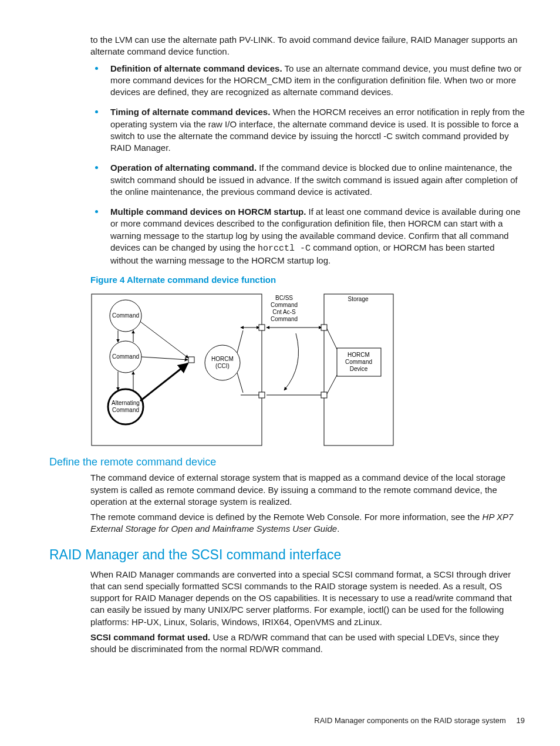 This screenshot has height=746, width=560. I want to click on text-run: ., so click(338, 528).